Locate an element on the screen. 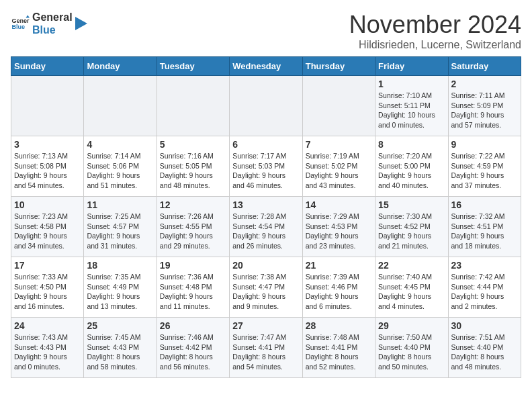 The width and height of the screenshot is (532, 411). day-number: 19 is located at coordinates (193, 265).